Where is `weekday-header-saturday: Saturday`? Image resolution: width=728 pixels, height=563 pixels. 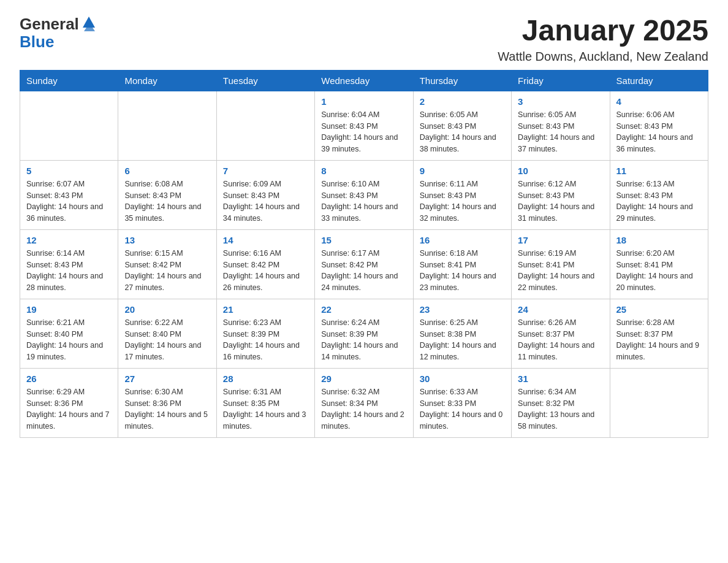
weekday-header-saturday: Saturday is located at coordinates (659, 80).